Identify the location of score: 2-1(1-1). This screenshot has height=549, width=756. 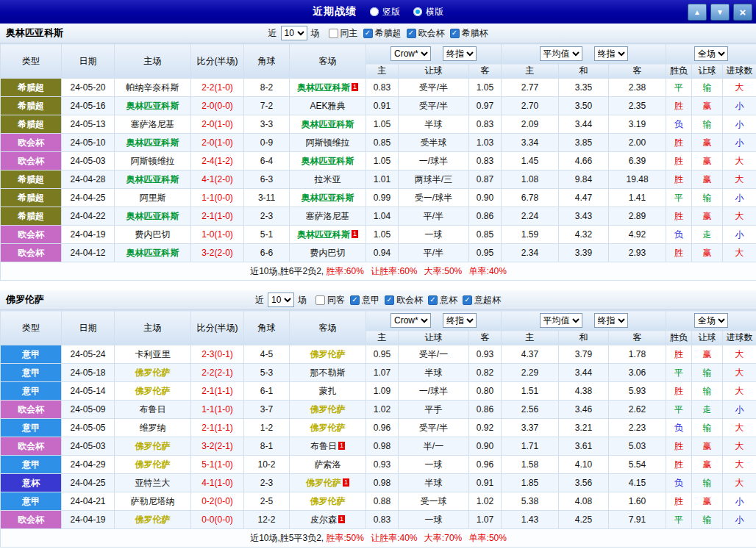
(218, 428).